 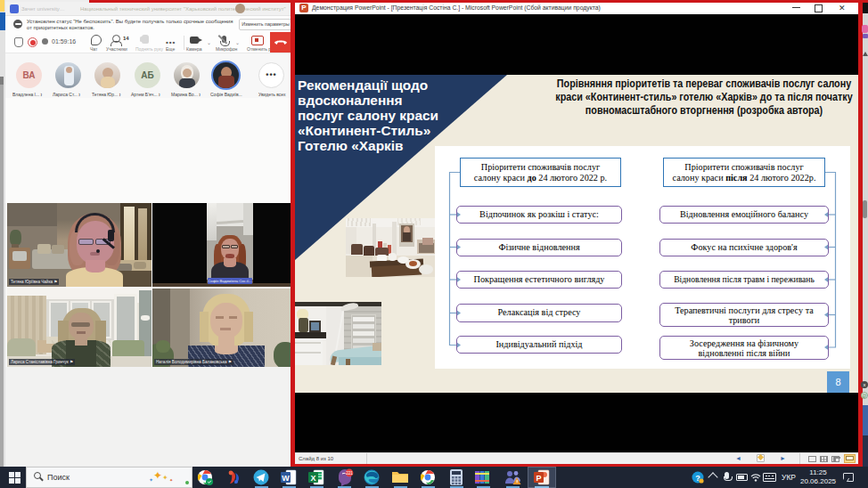 I want to click on svg-text: 221, so click(x=349, y=474).